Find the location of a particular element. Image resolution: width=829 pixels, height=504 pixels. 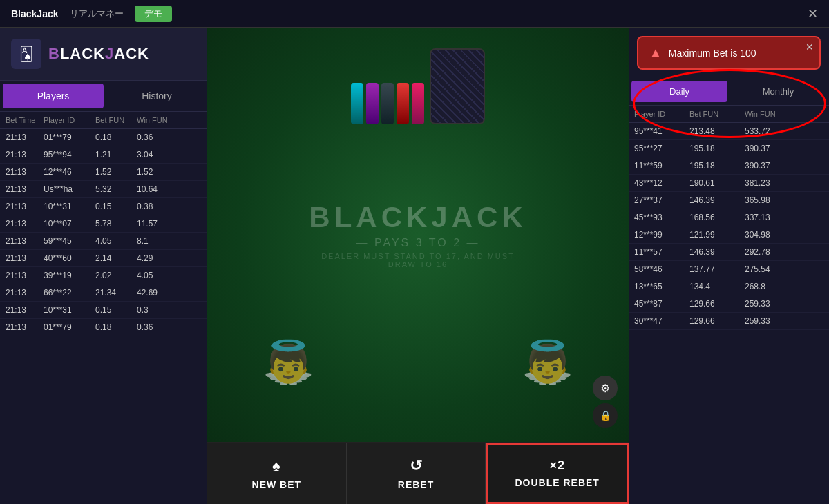

row-bet: 5.32 is located at coordinates (116, 189).